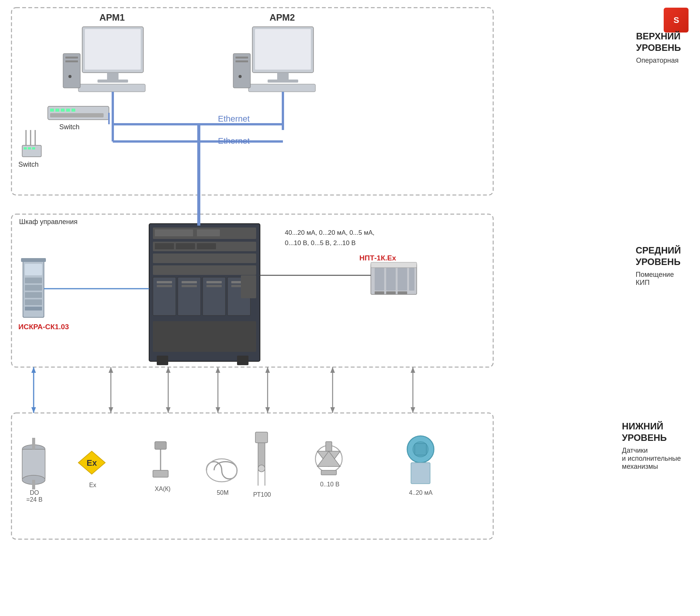 The width and height of the screenshot is (700, 616). What do you see at coordinates (28, 164) in the screenshot?
I see `switch2-label: Switch` at bounding box center [28, 164].